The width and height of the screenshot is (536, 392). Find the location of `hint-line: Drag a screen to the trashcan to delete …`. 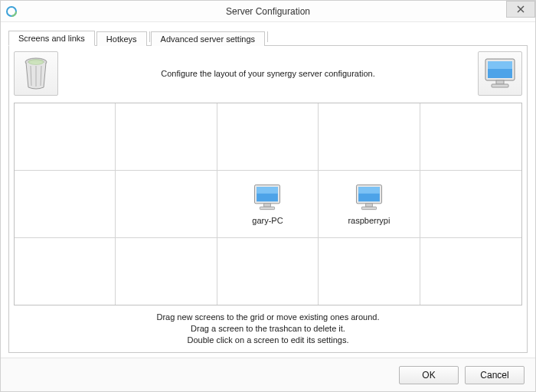

hint-line: Drag a screen to the trashcan to delete … is located at coordinates (268, 329).